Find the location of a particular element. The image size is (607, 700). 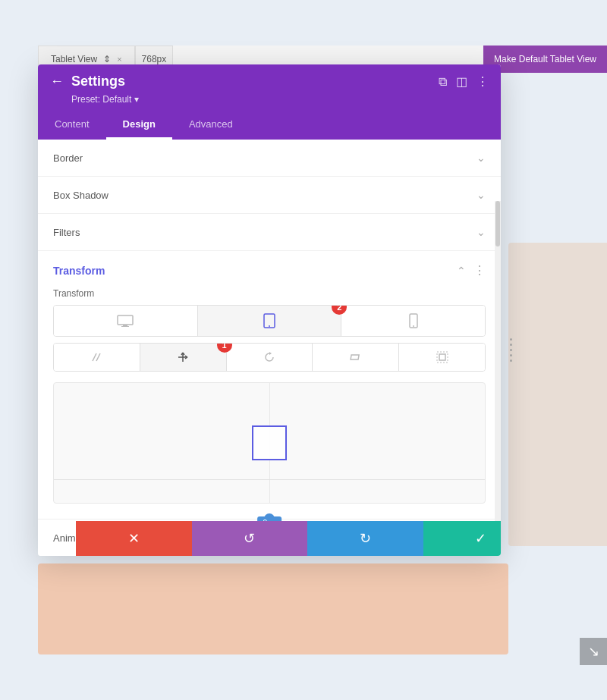

device-buttons: 2 is located at coordinates (269, 321).